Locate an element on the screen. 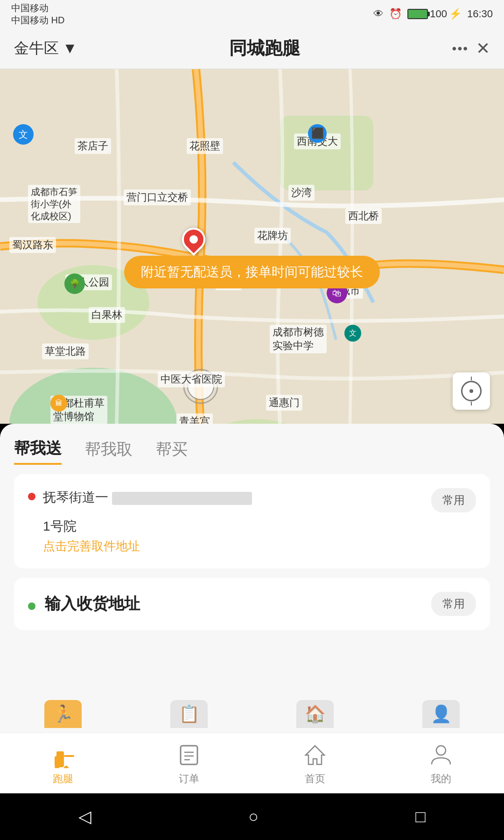 Image resolution: width=504 pixels, height=840 pixels. pickup-detail-text: 1号院 is located at coordinates (259, 526).